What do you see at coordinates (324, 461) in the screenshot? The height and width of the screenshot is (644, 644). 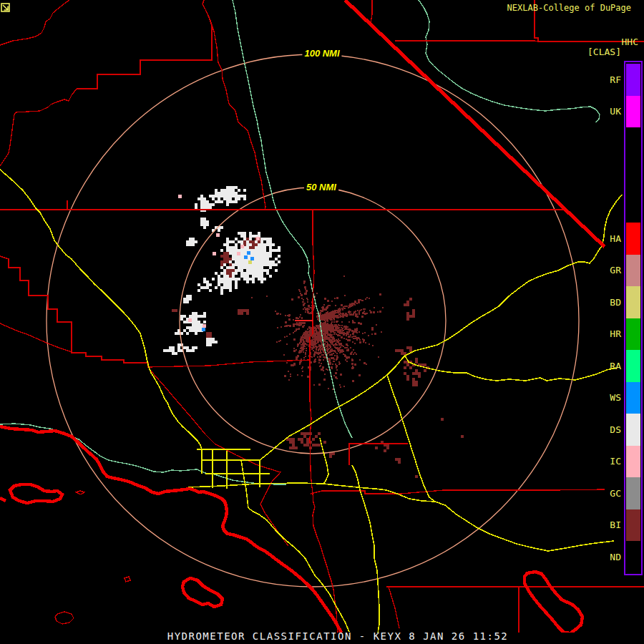 I see `highway-i5-south` at bounding box center [324, 461].